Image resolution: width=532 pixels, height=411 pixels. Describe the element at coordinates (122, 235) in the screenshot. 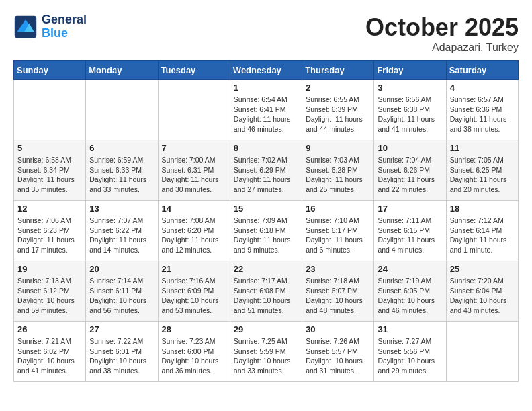

I see `day-info: Sunrise: 7:07 AM Sunset: 6:22 PM Dayligh…` at that location.